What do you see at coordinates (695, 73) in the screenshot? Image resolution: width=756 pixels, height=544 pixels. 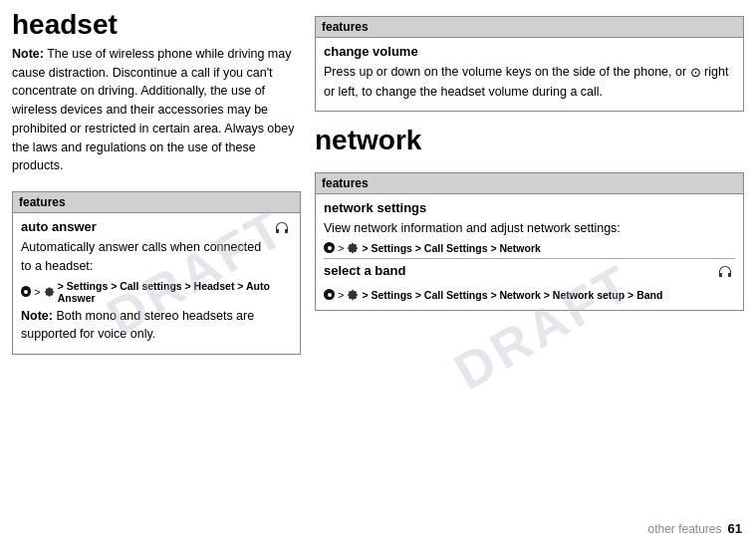 I see `nav-circle-icon: ⊙` at bounding box center [695, 73].